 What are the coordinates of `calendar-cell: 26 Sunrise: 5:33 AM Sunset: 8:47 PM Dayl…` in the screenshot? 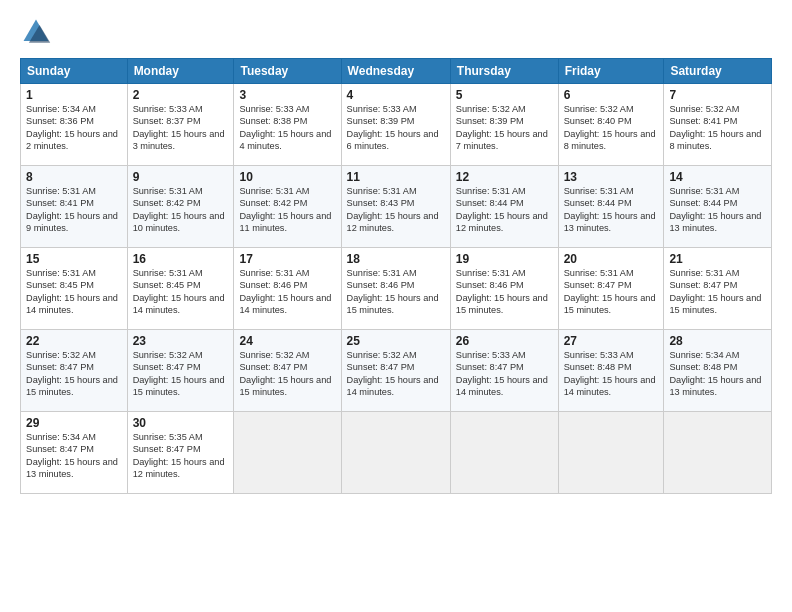 It's located at (504, 371).